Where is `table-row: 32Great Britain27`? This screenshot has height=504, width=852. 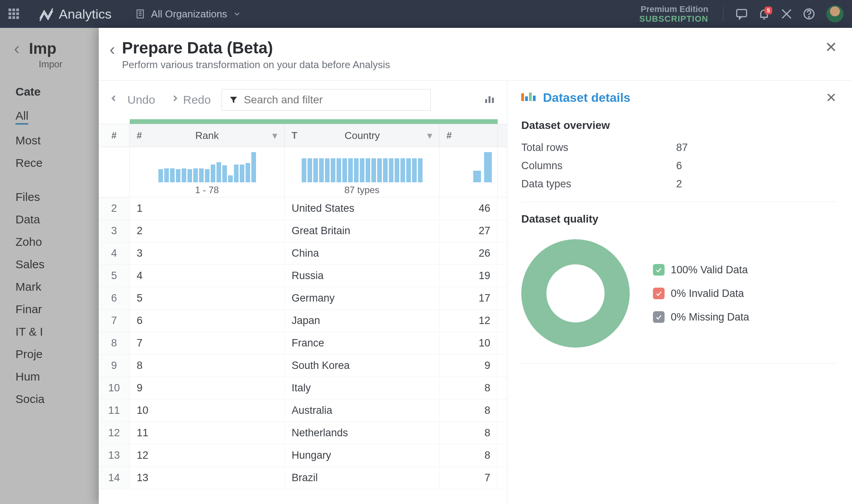
table-row: 32Great Britain27 is located at coordinates (303, 231).